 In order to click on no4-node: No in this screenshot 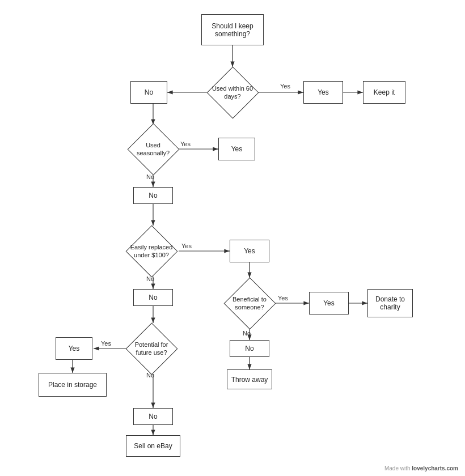, I will do `click(250, 348)`.